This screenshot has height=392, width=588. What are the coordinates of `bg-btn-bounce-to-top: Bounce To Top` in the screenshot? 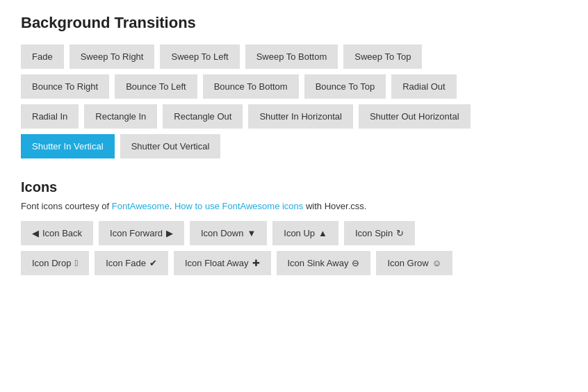 It's located at (345, 86).